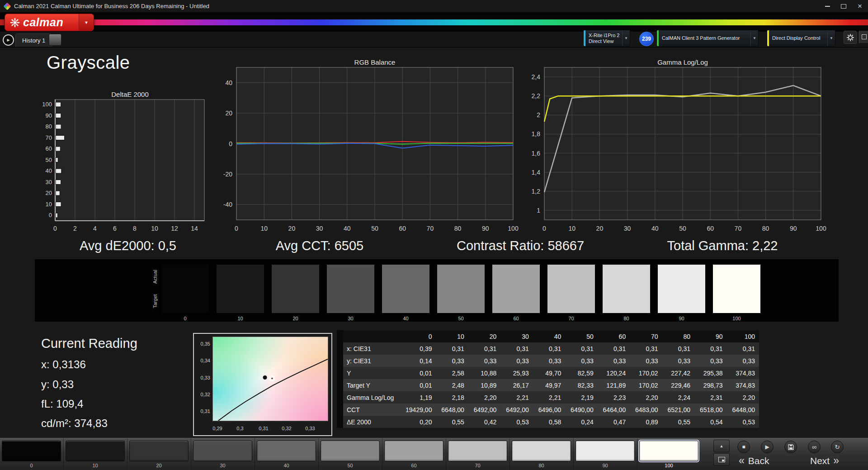 The height and width of the screenshot is (470, 868). I want to click on cie-chart, so click(270, 379).